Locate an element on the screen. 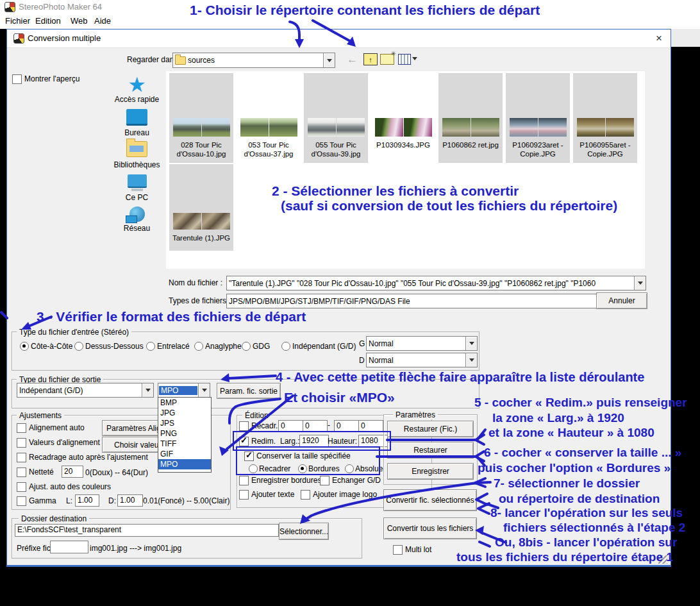  view-menu-caret-icon is located at coordinates (415, 60).